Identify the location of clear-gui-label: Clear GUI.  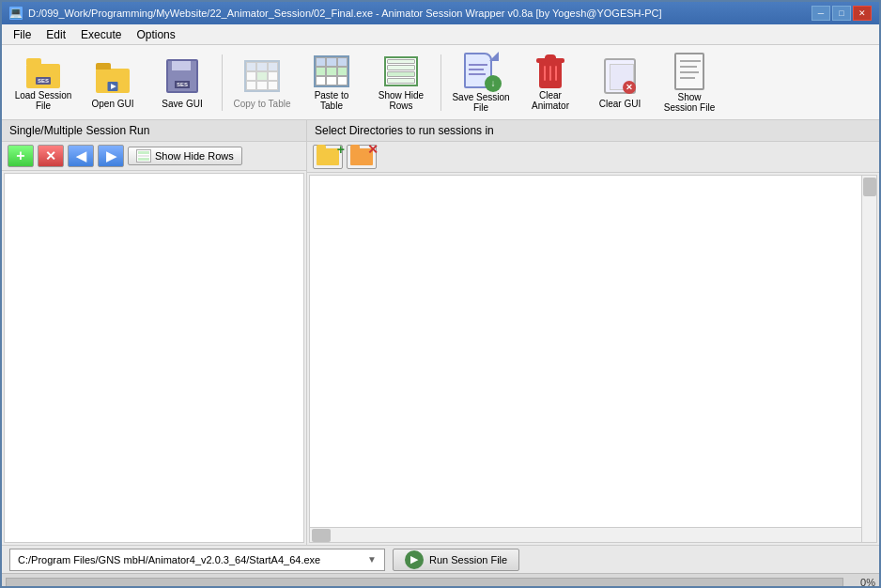
(620, 103).